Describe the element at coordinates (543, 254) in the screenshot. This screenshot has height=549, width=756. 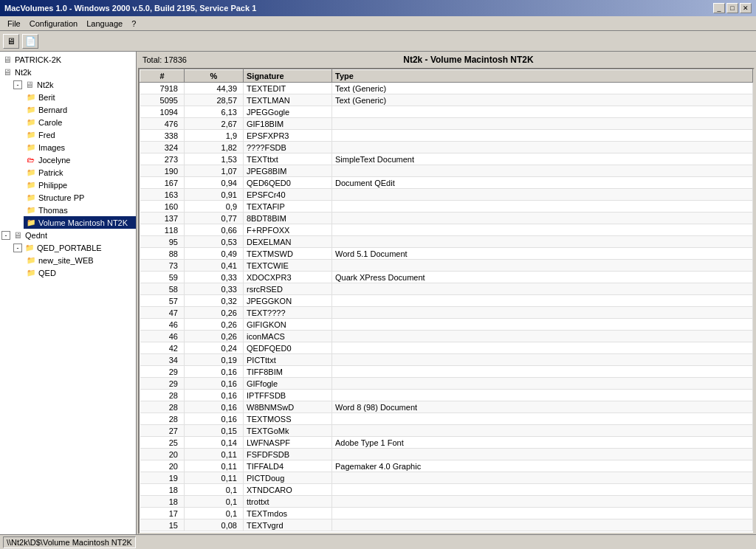
I see `cell-type: Word 5.1 Document` at that location.